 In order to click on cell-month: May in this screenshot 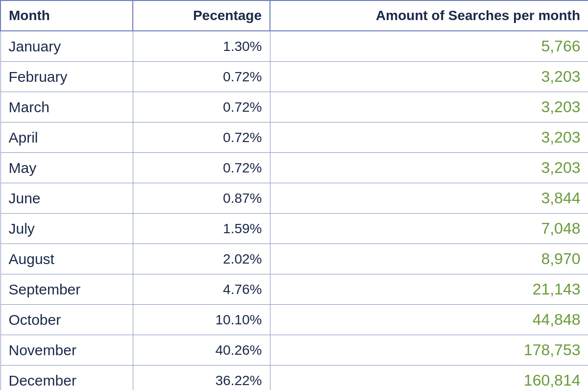, I will do `click(67, 168)`.